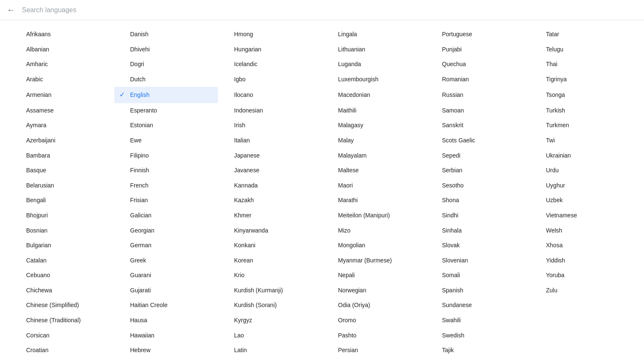 The width and height of the screenshot is (644, 361). What do you see at coordinates (328, 10) in the screenshot?
I see `search-input` at bounding box center [328, 10].